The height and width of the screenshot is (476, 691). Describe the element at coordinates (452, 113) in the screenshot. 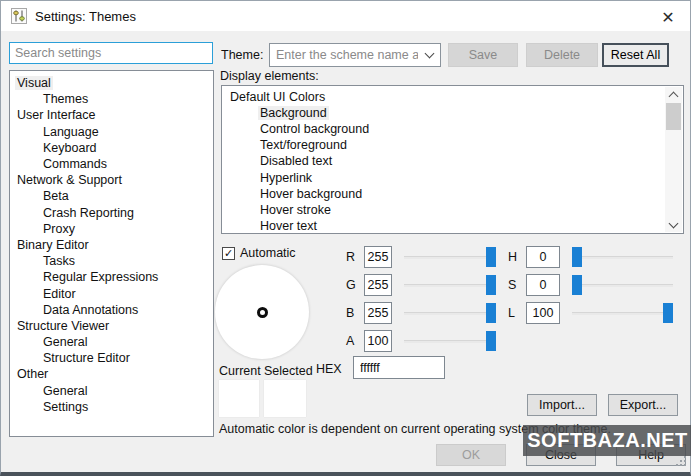

I see `display-element-background: Background` at that location.